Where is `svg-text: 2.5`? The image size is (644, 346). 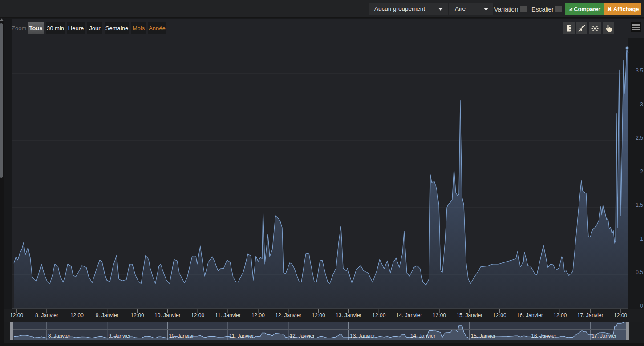 svg-text: 2.5 is located at coordinates (639, 138).